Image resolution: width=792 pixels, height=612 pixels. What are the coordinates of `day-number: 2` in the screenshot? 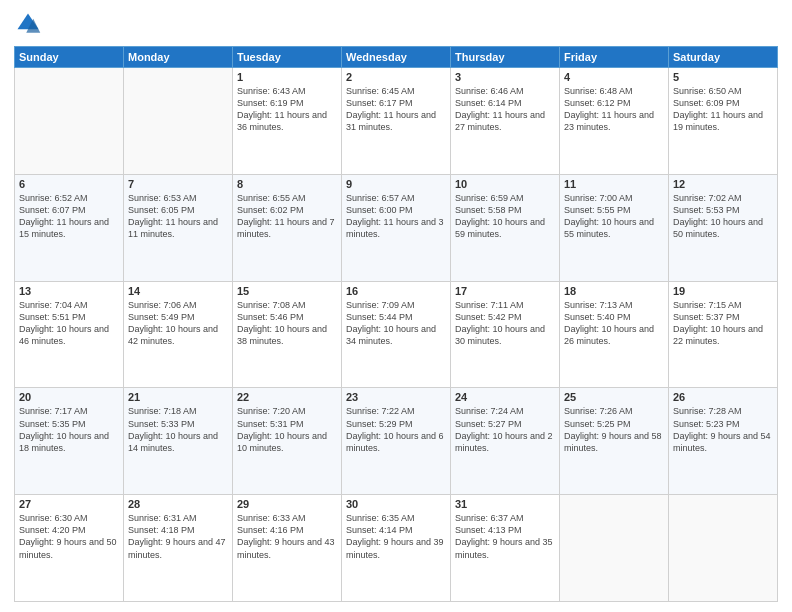 It's located at (396, 77).